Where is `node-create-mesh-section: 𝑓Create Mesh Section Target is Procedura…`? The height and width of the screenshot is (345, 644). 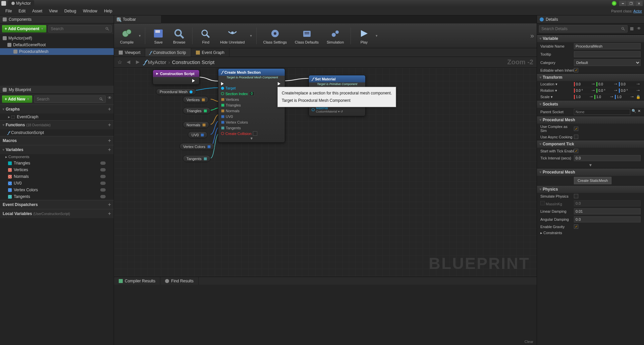 node-create-mesh-section: 𝑓Create Mesh Section Target is Procedura… is located at coordinates (252, 106).